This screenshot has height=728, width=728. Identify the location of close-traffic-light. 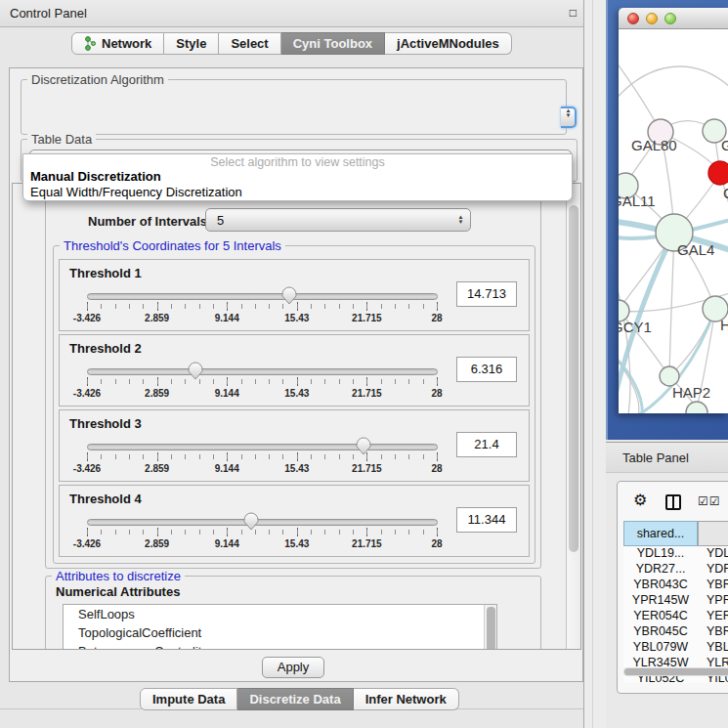
(633, 19).